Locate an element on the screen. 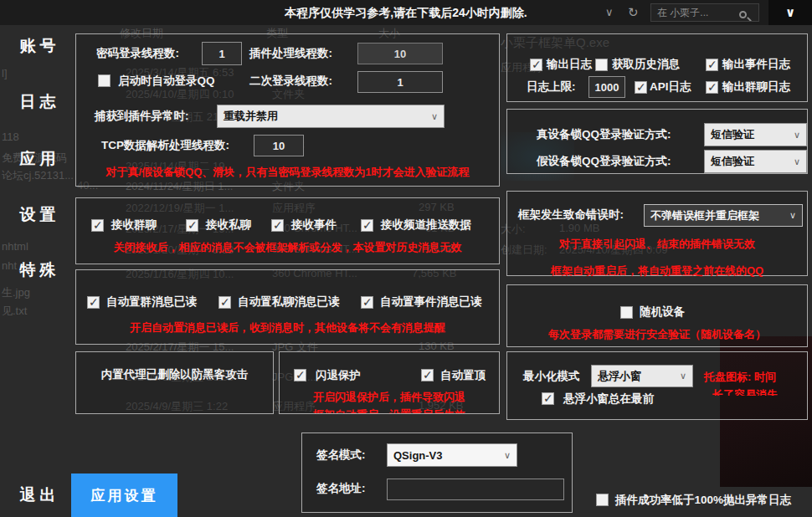 This screenshot has height=517, width=812. autoread-private-label: 自动置私聊消息已读 is located at coordinates (289, 302).